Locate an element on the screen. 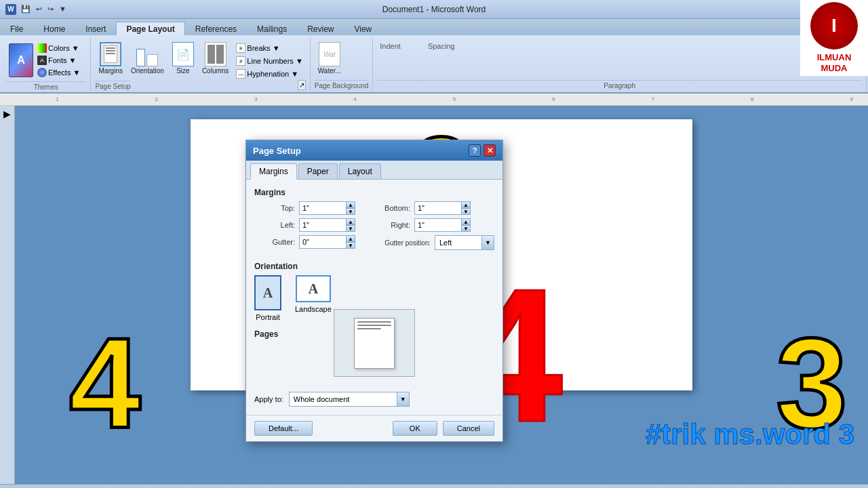  bottom-margin-input: 1" is located at coordinates (438, 208).